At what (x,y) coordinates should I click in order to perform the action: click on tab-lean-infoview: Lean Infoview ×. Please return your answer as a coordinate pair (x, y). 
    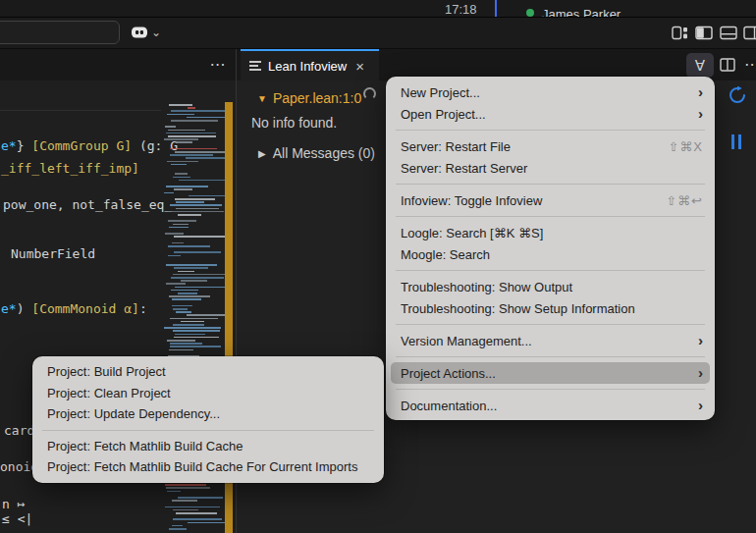
    Looking at the image, I should click on (310, 65).